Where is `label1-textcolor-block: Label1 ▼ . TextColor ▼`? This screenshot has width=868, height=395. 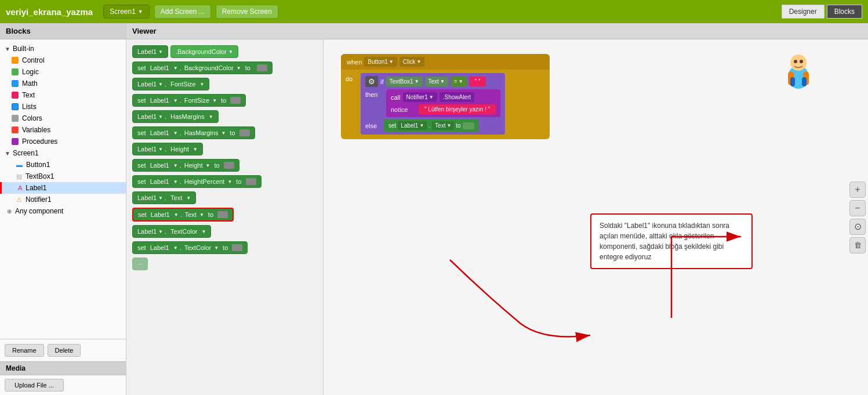
label1-textcolor-block: Label1 ▼ . TextColor ▼ is located at coordinates (172, 231).